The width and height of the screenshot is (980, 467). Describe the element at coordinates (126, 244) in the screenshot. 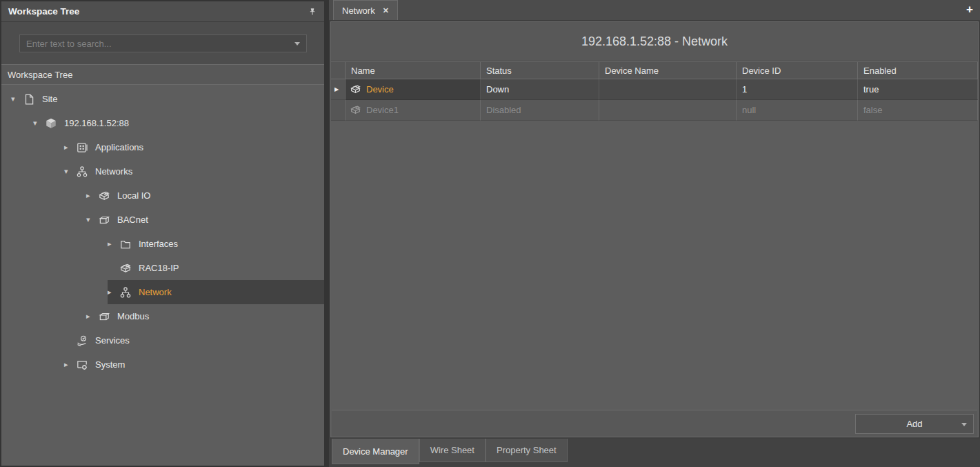

I see `folder-icon` at that location.